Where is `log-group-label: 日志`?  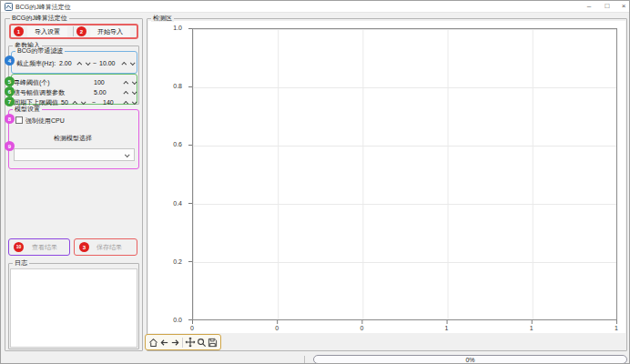
log-group-label: 日志 is located at coordinates (21, 263).